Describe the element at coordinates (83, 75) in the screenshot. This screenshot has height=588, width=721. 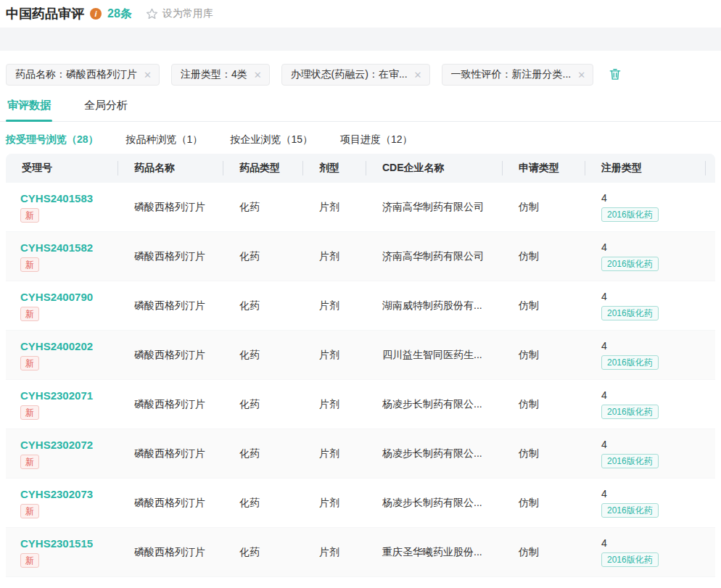
I see `filter-chip-drug-name: 药品名称：磷酸西格列汀片 ✕` at that location.